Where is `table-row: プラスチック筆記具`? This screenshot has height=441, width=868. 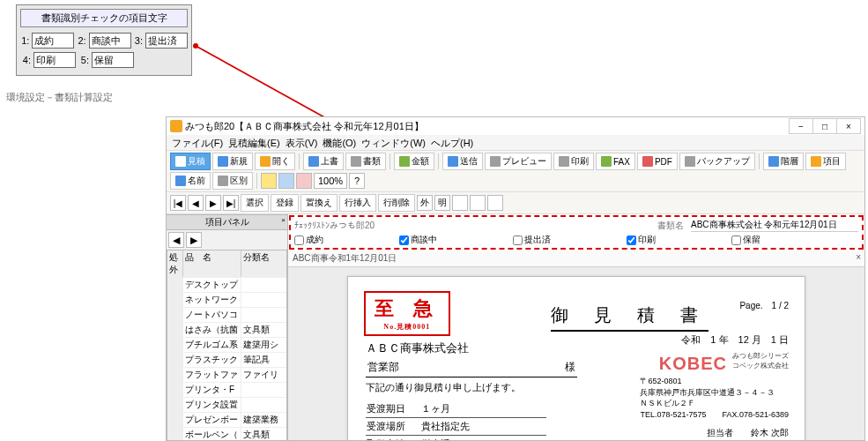
table-row: プラスチック筆記具 is located at coordinates (227, 360).